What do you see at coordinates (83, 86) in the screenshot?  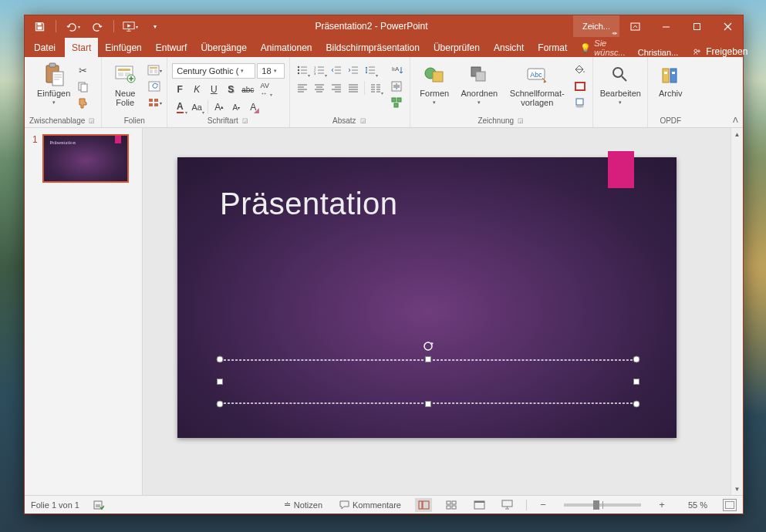 I see `copy-icon` at bounding box center [83, 86].